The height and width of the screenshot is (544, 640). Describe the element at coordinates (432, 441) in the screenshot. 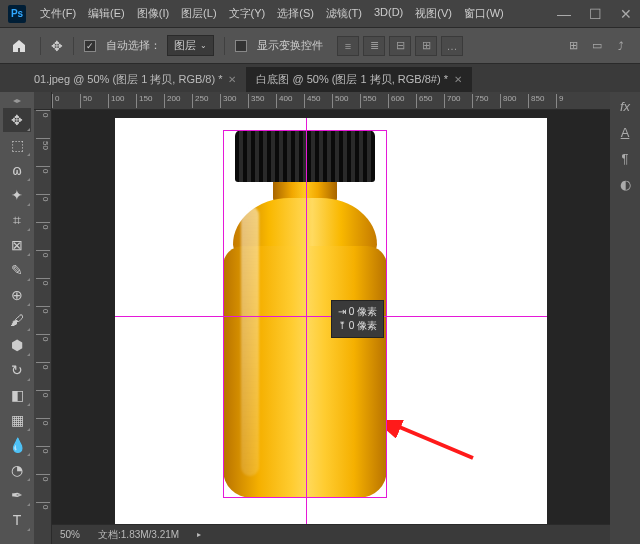

I see `annotation-arrow` at that location.